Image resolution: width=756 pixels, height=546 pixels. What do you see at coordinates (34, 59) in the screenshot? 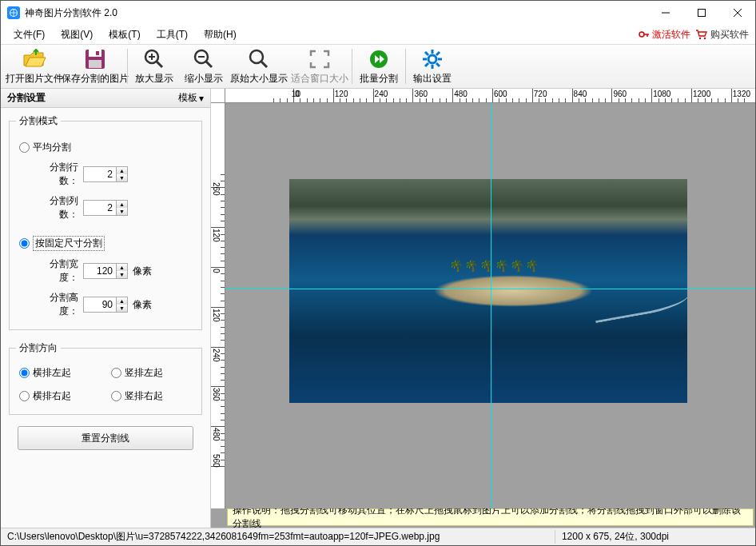
I see `folder-open-icon` at bounding box center [34, 59].